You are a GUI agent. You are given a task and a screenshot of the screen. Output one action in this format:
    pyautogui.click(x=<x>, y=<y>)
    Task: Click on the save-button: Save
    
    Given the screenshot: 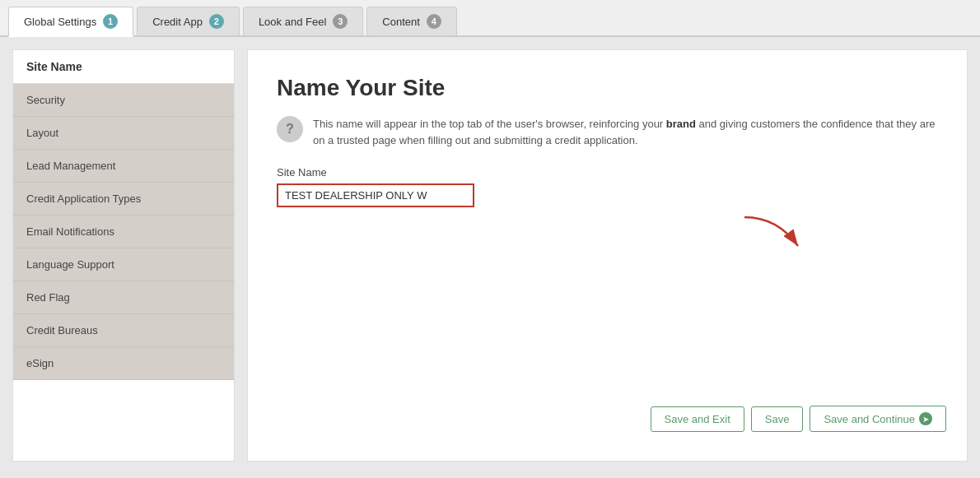 What is the action you would take?
    pyautogui.click(x=777, y=420)
    